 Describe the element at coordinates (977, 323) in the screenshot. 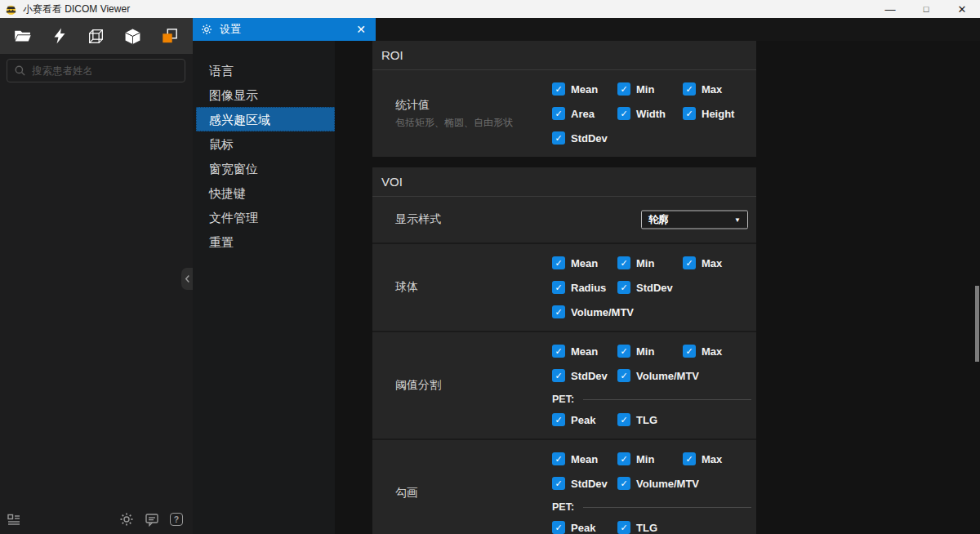

I see `scrollbar-thumb` at that location.